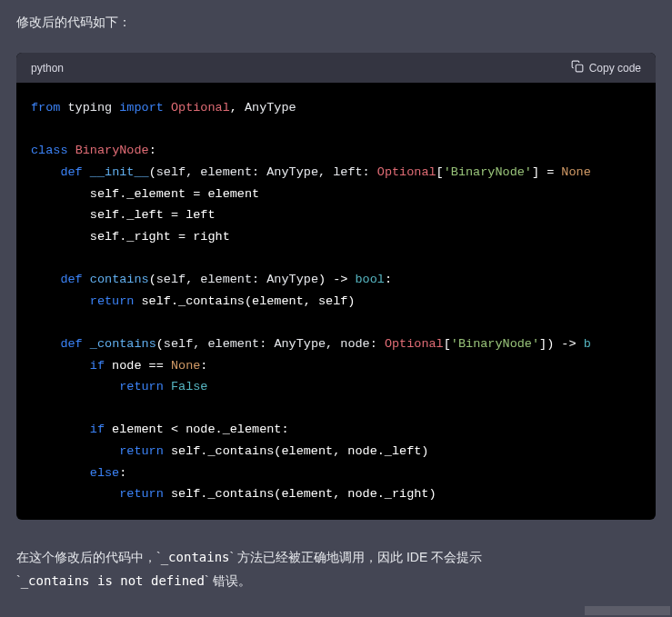 This screenshot has width=672, height=617. Describe the element at coordinates (615, 68) in the screenshot. I see `copy-code-label: Copy code` at that location.